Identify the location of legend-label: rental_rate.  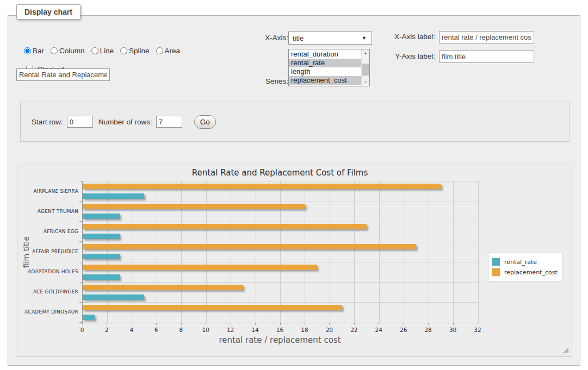
(521, 262).